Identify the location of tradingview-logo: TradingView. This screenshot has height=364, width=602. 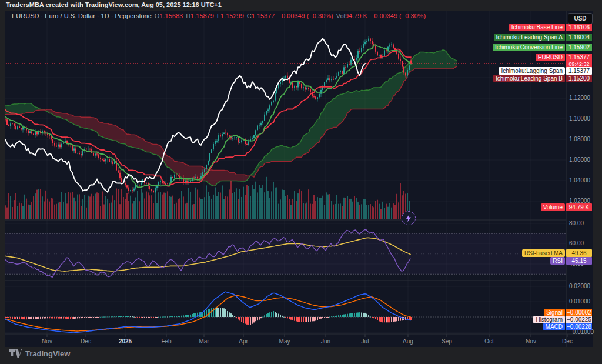
(40, 354).